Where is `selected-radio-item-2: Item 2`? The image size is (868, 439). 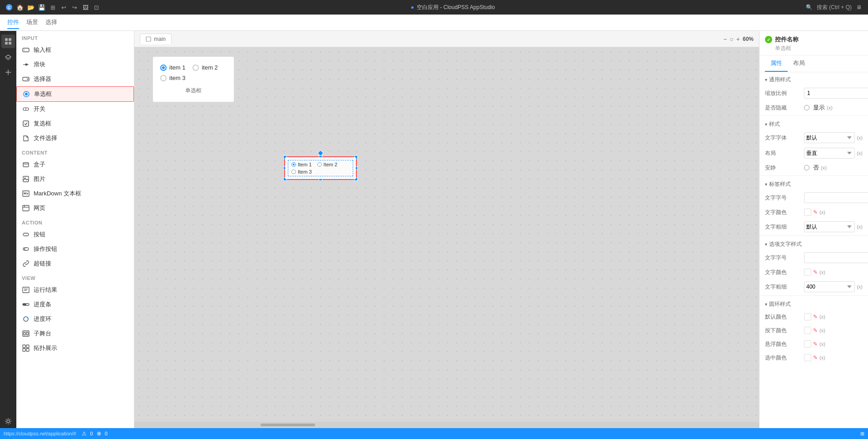 selected-radio-item-2: Item 2 is located at coordinates (328, 165).